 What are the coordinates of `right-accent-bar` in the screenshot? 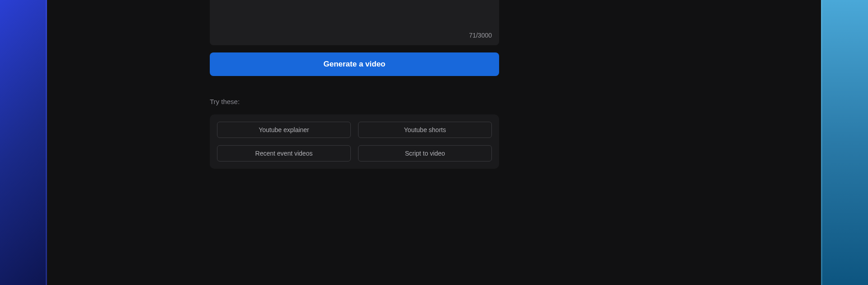 It's located at (844, 142).